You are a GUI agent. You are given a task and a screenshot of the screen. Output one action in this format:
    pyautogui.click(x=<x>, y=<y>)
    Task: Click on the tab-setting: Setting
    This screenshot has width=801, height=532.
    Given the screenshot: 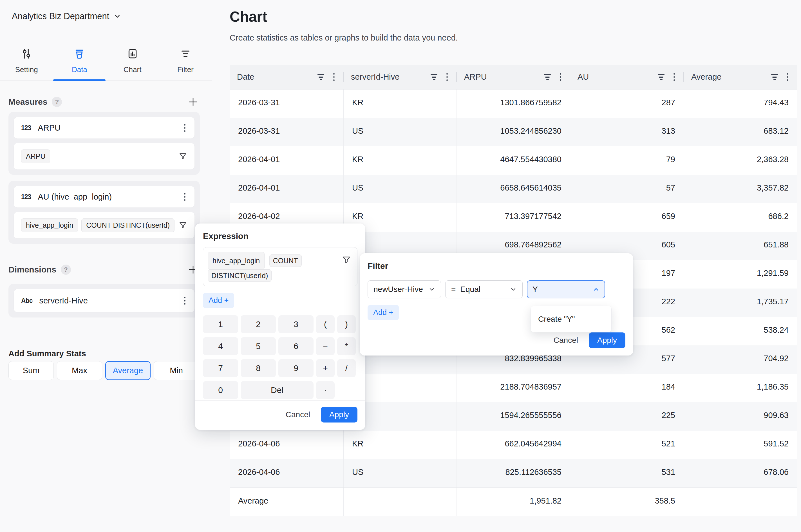 What is the action you would take?
    pyautogui.click(x=26, y=62)
    